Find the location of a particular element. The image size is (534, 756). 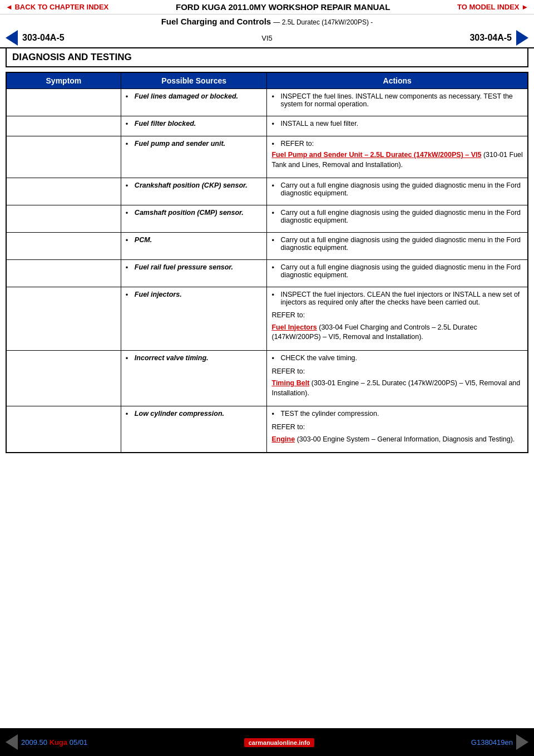

table-row: •Incorrect valve timing.•CHECK the valve… is located at coordinates (267, 379).